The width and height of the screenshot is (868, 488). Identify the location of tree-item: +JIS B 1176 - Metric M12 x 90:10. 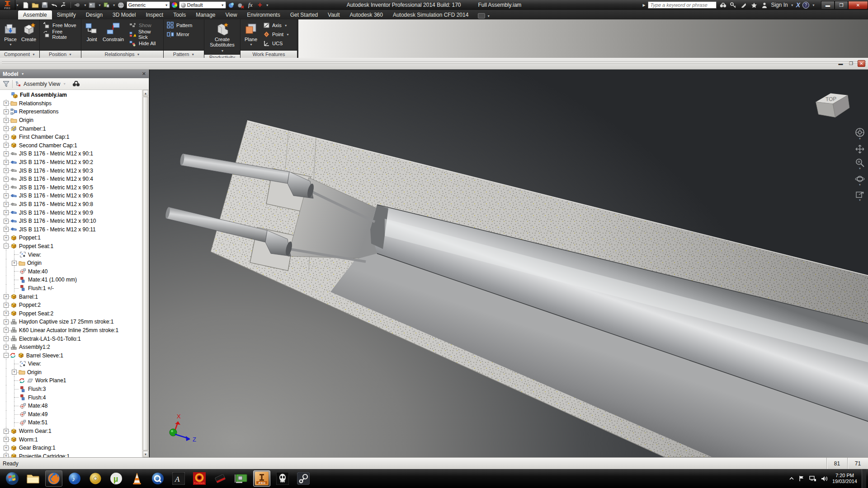
(71, 221).